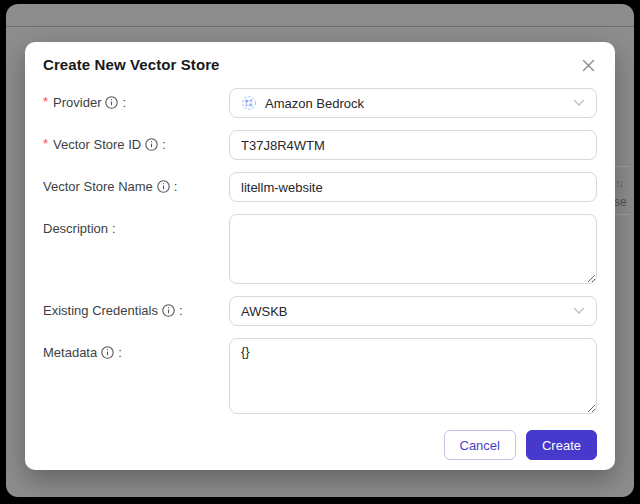  What do you see at coordinates (618, 183) in the screenshot?
I see `sort-icon: ↑↓` at bounding box center [618, 183].